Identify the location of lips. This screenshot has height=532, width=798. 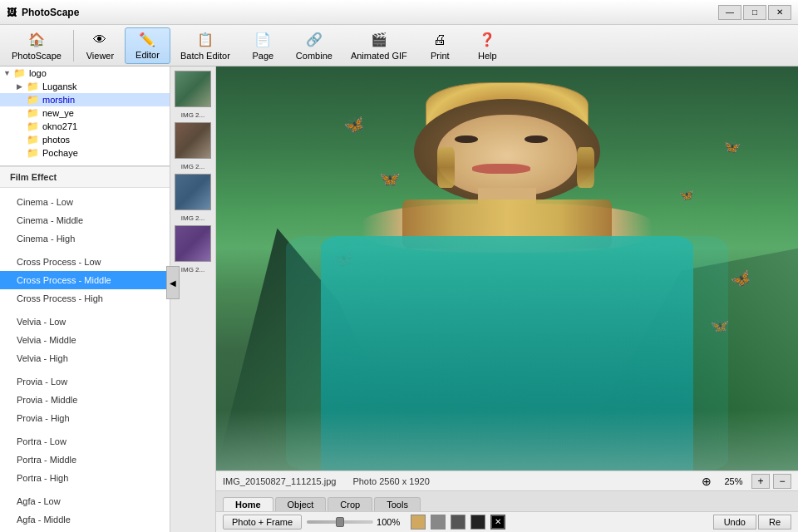
(501, 169).